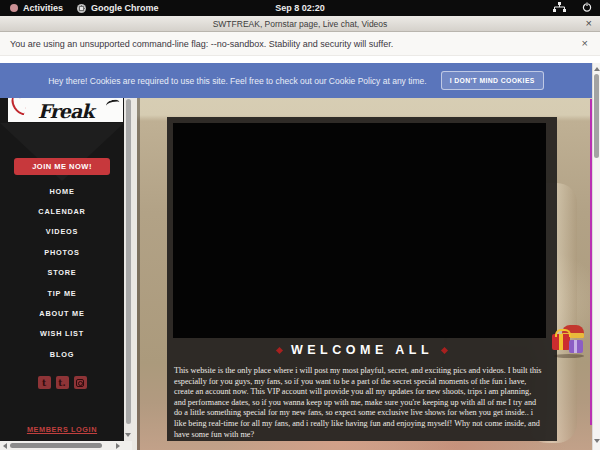 The image size is (600, 450). I want to click on welcome-heading: WELCOME ALL, so click(362, 350).